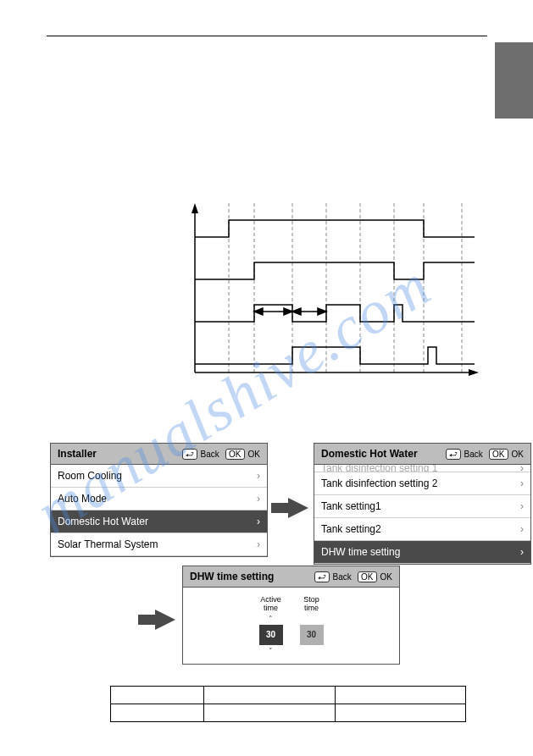  What do you see at coordinates (232, 577) in the screenshot?
I see `time-title: DHW time setting` at bounding box center [232, 577].